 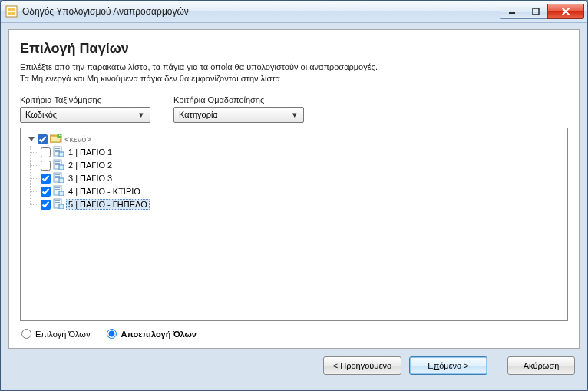 What do you see at coordinates (536, 12) in the screenshot?
I see `maximize-button` at bounding box center [536, 12].